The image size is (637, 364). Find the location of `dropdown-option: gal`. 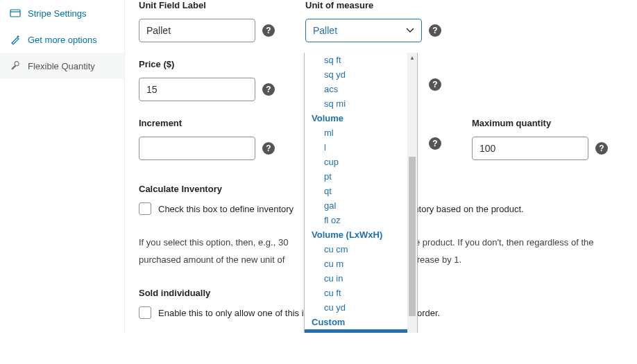

dropdown-option: gal is located at coordinates (361, 205).